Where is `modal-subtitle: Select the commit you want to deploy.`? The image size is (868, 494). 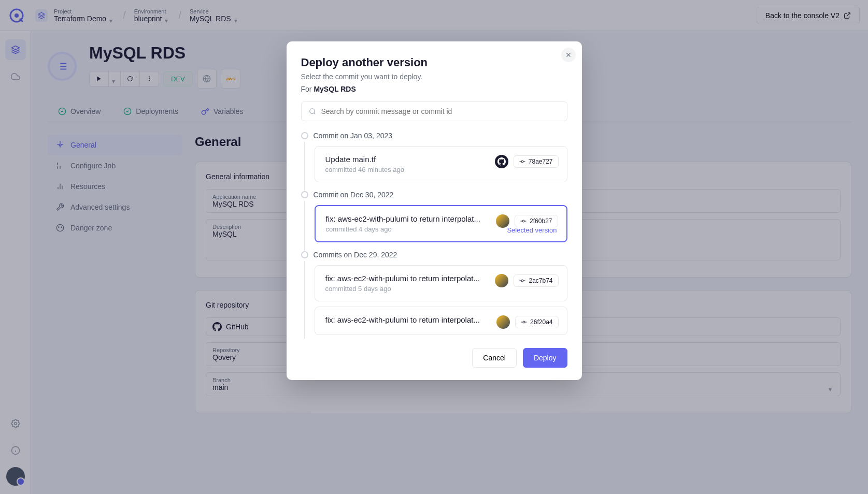
modal-subtitle: Select the commit you want to deploy. is located at coordinates (434, 77).